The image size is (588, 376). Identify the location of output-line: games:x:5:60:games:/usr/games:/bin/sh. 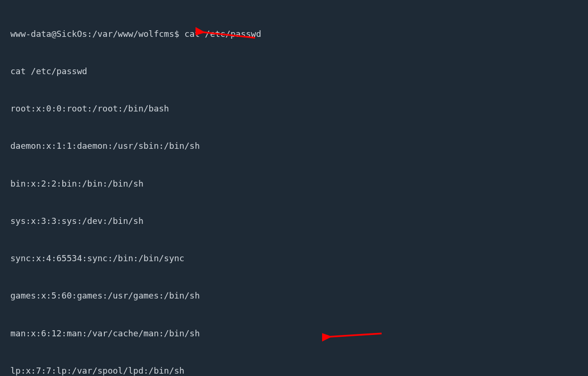
(297, 296).